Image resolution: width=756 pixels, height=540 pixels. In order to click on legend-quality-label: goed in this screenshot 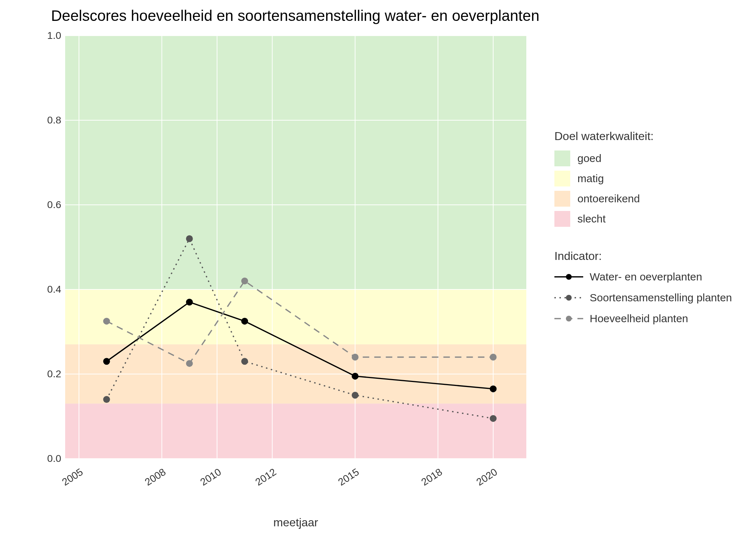, I will do `click(590, 158)`.